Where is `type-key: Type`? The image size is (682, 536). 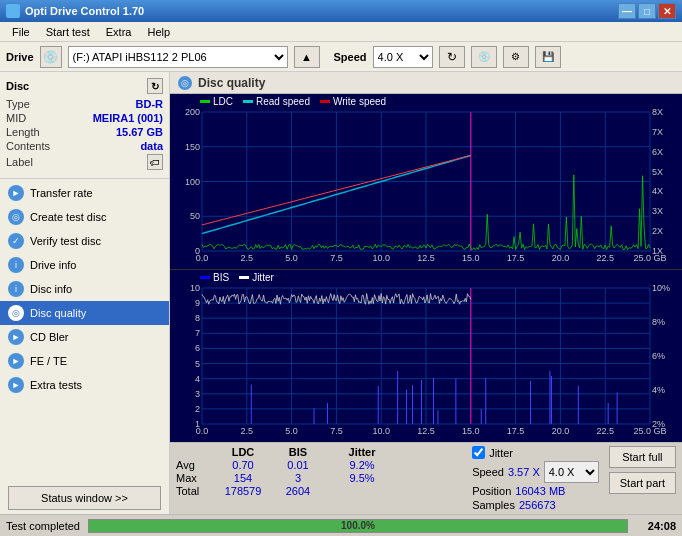
type-key: Type is located at coordinates (18, 104).